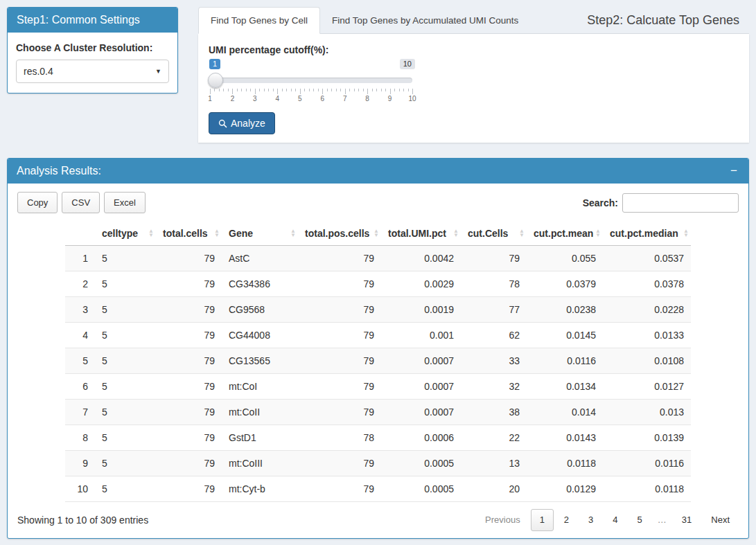  I want to click on table-row: 10579mt:Cyt-b790.0005200.01290.0118, so click(378, 489).